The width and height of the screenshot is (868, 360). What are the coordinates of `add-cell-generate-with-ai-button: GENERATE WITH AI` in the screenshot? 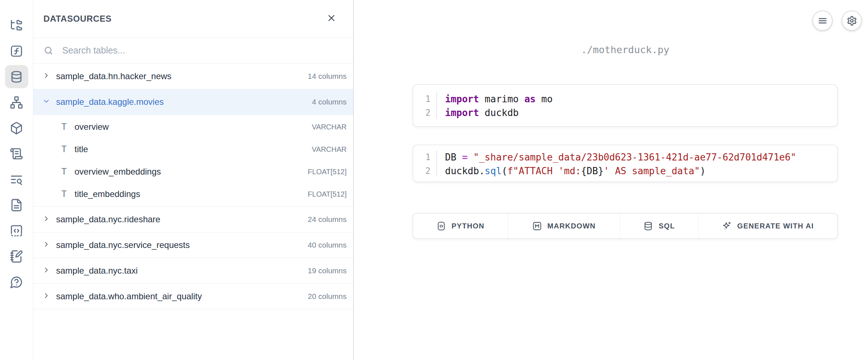 It's located at (768, 226).